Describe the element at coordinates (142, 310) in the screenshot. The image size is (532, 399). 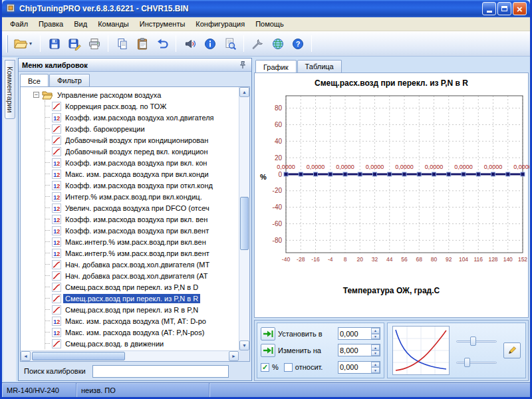
I see `tree-item: Смещ.расх.возд при перекл. из R в P,N` at that location.